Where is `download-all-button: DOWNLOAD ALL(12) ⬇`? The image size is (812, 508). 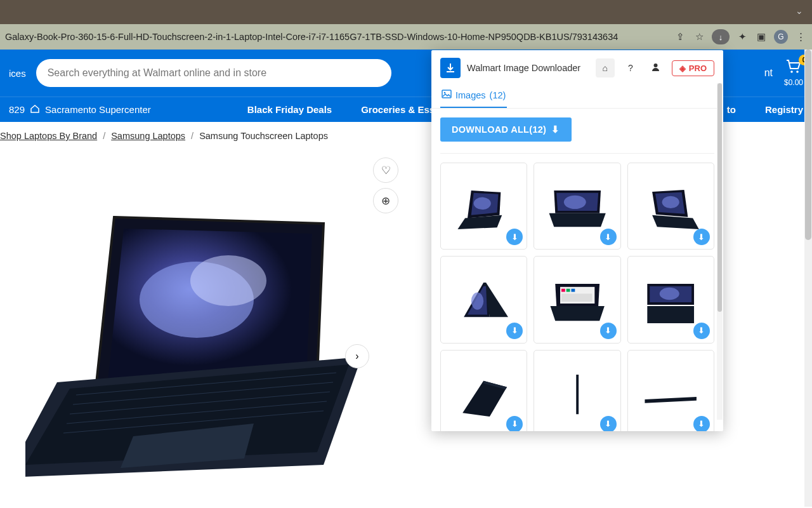 download-all-button: DOWNLOAD ALL(12) ⬇ is located at coordinates (506, 130).